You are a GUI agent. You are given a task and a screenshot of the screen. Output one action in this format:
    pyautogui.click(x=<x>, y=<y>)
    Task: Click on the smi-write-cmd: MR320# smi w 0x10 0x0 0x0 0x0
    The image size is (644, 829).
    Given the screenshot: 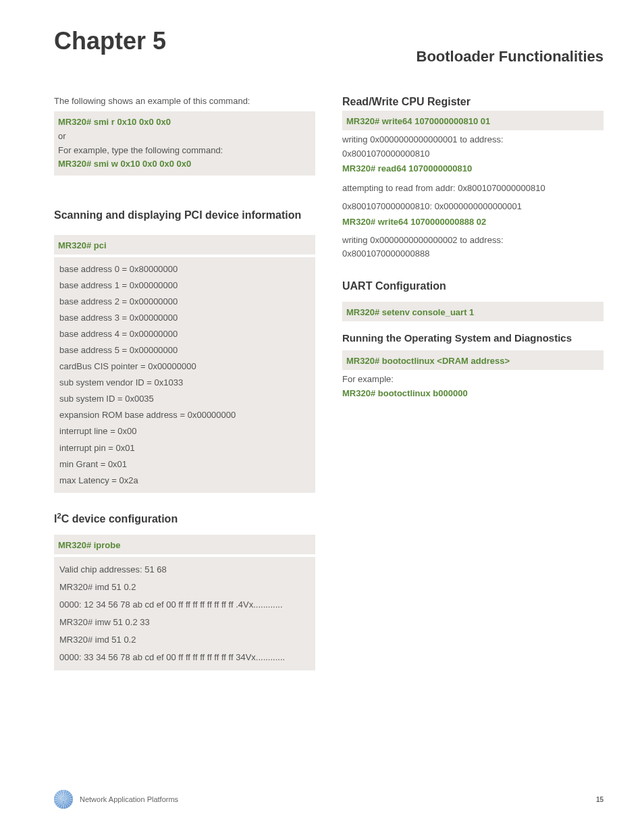 What is the action you would take?
    pyautogui.click(x=184, y=165)
    